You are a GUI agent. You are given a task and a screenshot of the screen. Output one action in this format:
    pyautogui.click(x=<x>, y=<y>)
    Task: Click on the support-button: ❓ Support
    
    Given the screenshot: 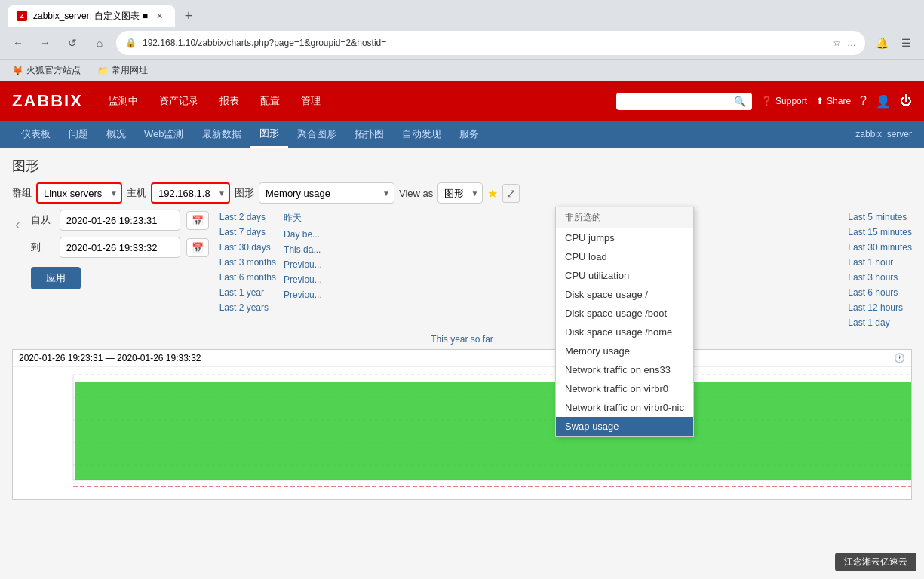 What is the action you would take?
    pyautogui.click(x=784, y=101)
    